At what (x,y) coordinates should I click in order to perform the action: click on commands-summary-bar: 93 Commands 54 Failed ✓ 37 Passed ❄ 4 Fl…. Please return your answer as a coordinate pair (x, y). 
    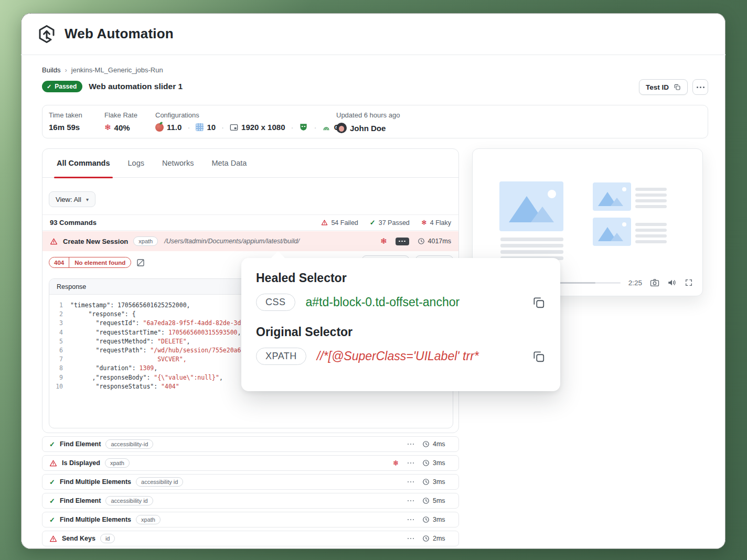
    Looking at the image, I should click on (251, 222).